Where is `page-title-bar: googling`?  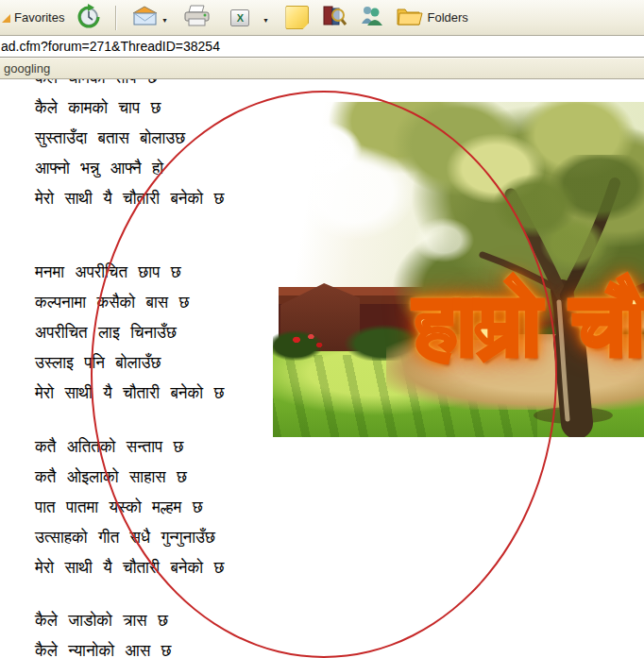 page-title-bar: googling is located at coordinates (322, 68).